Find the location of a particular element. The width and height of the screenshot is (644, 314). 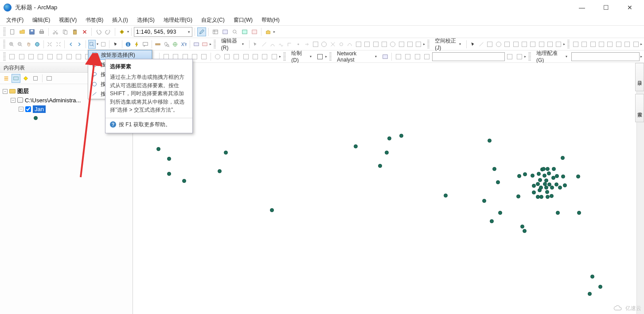

snap-7-icon is located at coordinates (69, 57).